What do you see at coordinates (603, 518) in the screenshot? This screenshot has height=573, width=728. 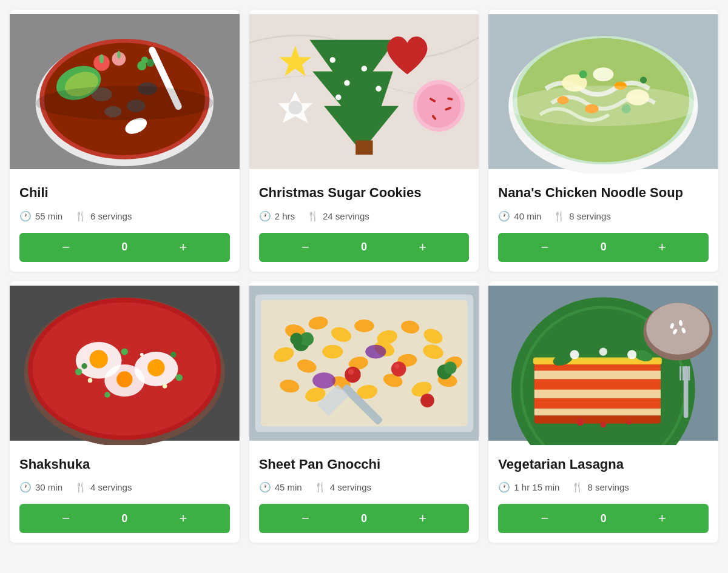 I see `stepper-lasagna: − 0 +` at bounding box center [603, 518].